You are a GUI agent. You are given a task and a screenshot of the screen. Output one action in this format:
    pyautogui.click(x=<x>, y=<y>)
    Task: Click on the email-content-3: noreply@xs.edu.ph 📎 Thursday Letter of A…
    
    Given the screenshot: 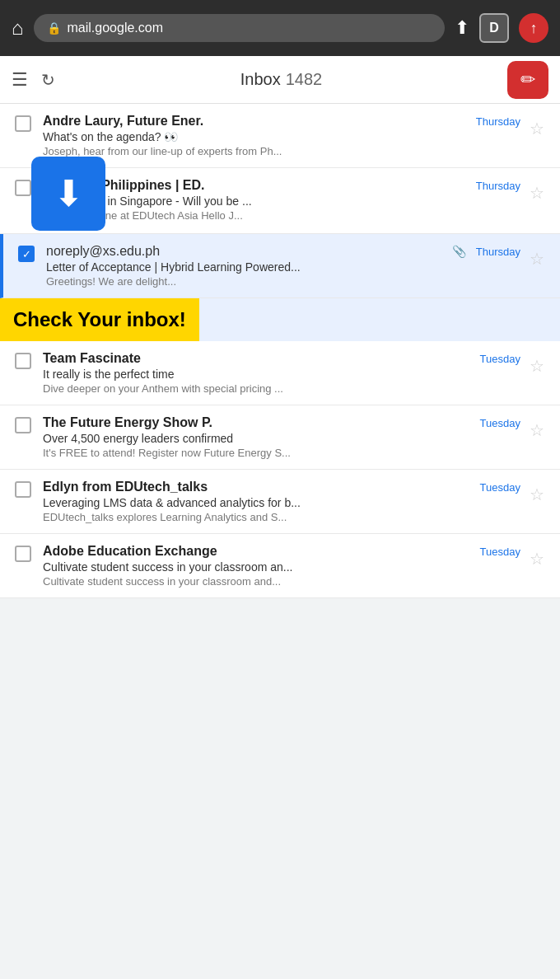 What is the action you would take?
    pyautogui.click(x=283, y=265)
    